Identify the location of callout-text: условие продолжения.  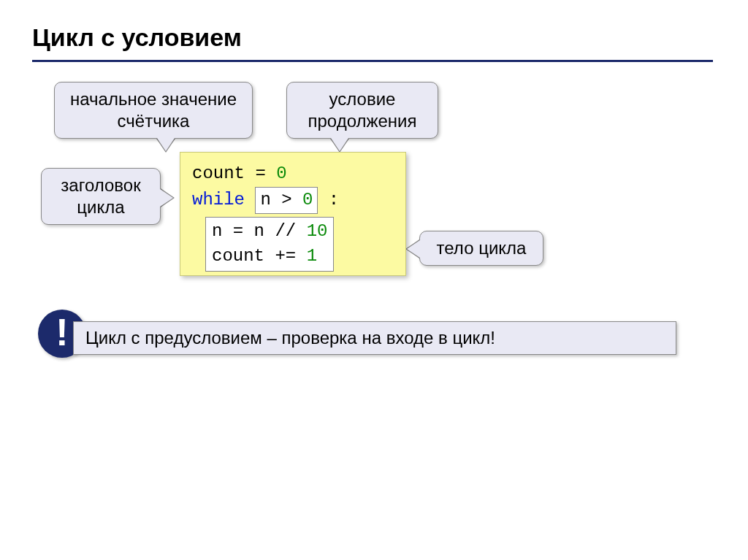
(362, 110).